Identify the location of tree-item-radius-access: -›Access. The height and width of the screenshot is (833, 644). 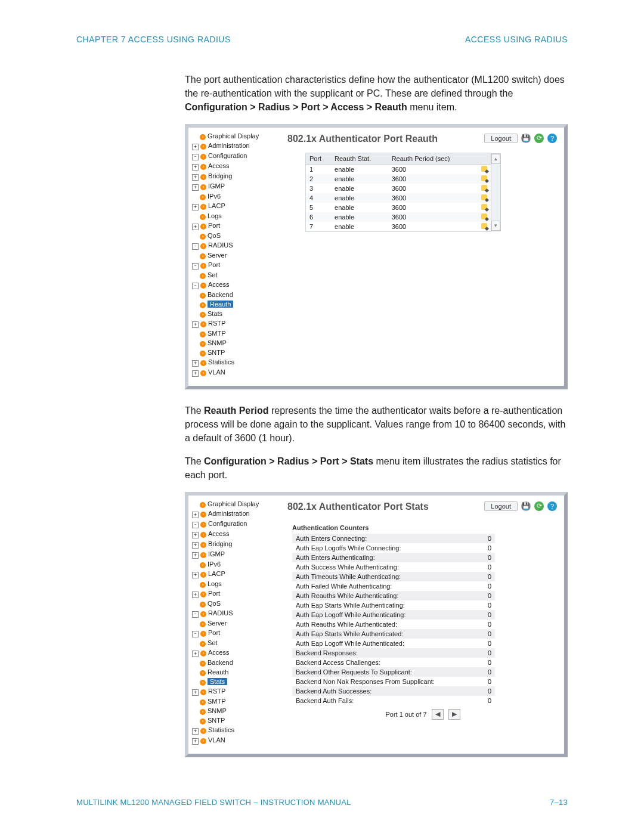
(234, 285).